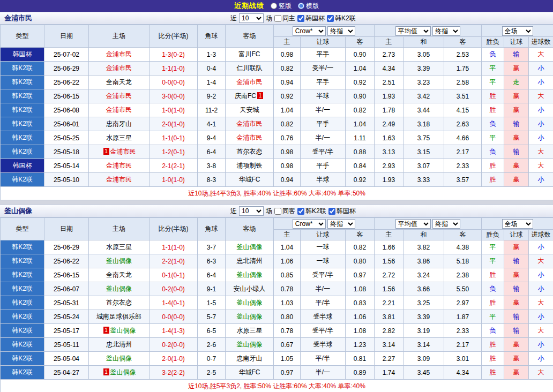 The height and width of the screenshot is (392, 553). I want to click on layout-option-horizontal: 横版, so click(309, 6).